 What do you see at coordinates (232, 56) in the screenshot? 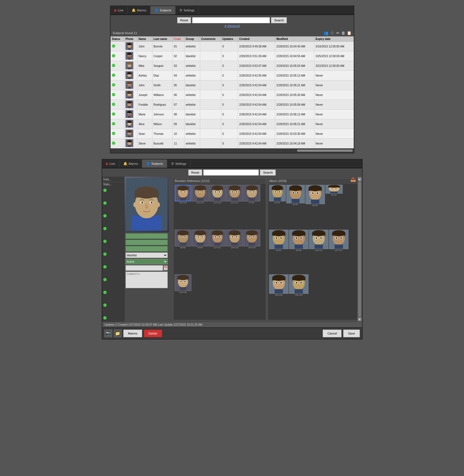
I see `table-row: Nancy Cooper 02 blacklist 0 2/28/2015 9:…` at bounding box center [232, 56].